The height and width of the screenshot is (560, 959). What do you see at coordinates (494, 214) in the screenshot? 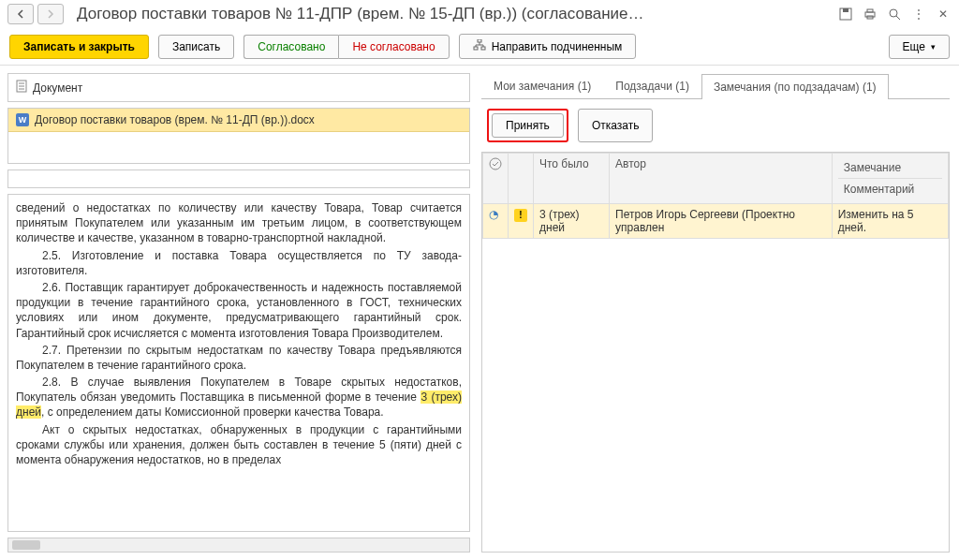
I see `clock-icon: ◔` at bounding box center [494, 214].